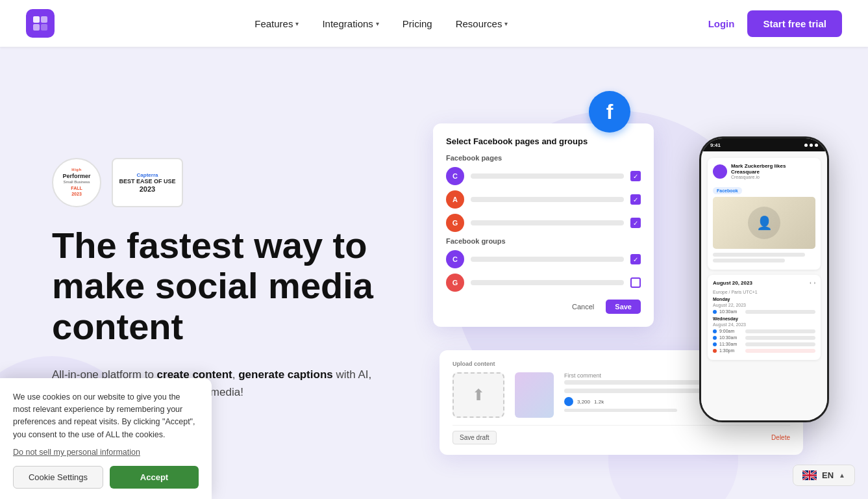 The height and width of the screenshot is (499, 868). Describe the element at coordinates (764, 214) in the screenshot. I see `phone-post-card: Mark Zuckerberg likes Creasquare Creasqu…` at that location.